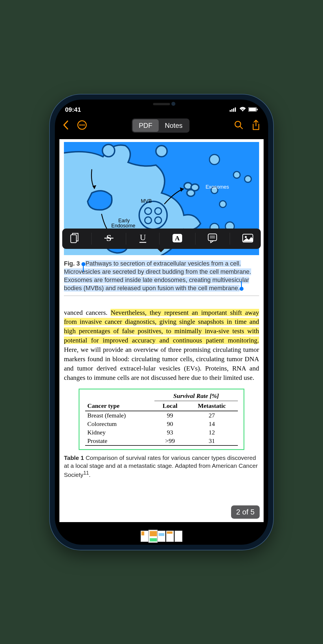  I want to click on status-time: 09:41, so click(73, 110).